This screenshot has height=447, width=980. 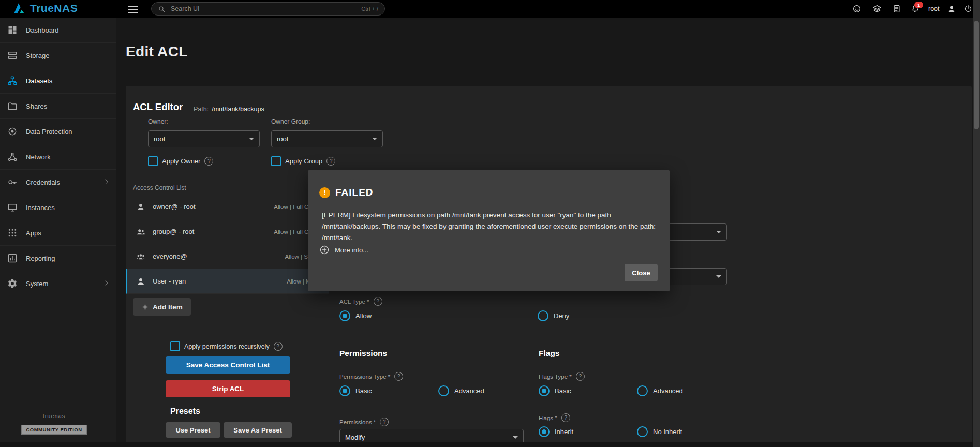 I want to click on sidebar-item-system: System, so click(x=58, y=284).